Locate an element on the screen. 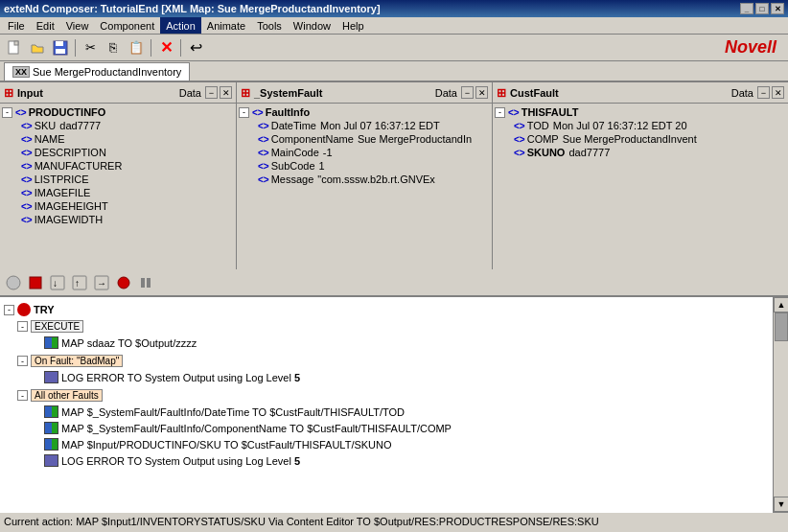 The height and width of the screenshot is (532, 788). tree-root-item-2: - <> FaultInfo is located at coordinates (364, 112).